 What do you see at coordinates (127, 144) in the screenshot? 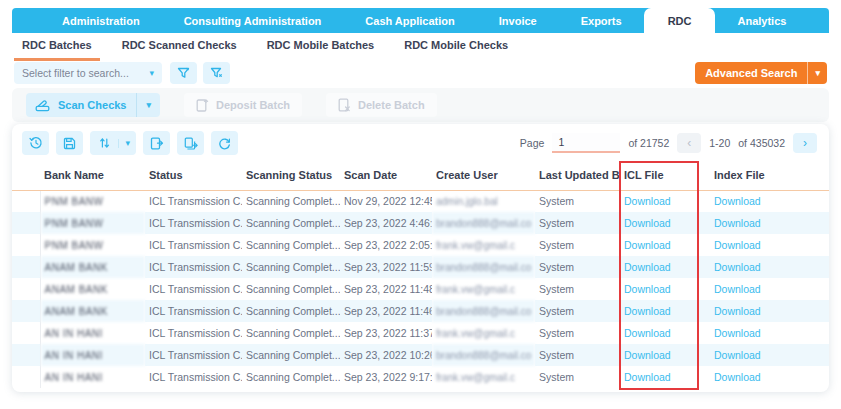
I see `sort-options-caret: ▾` at bounding box center [127, 144].